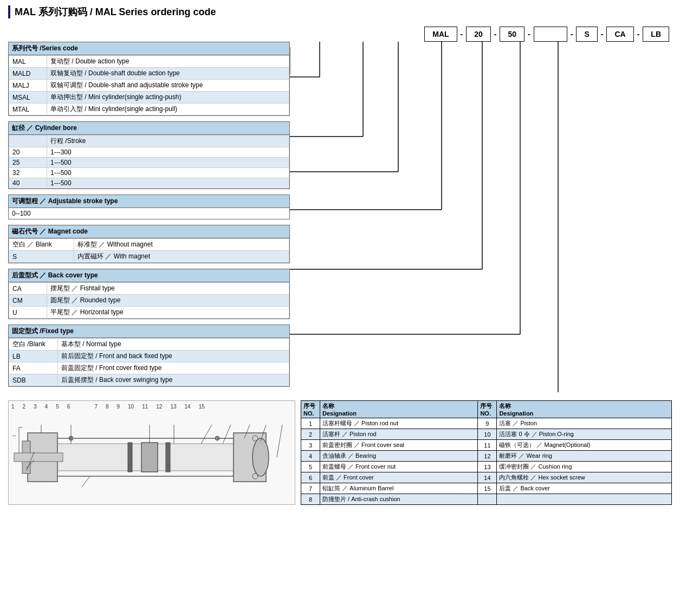 The image size is (680, 616). I want to click on series-desc-mal: 复动型 / Double action type, so click(168, 62).